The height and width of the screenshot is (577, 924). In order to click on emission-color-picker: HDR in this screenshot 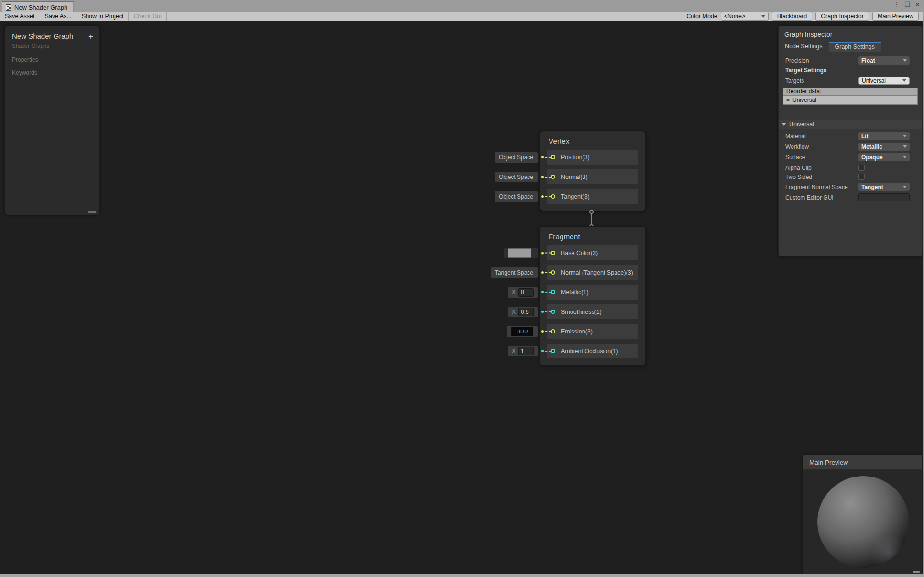, I will do `click(522, 332)`.